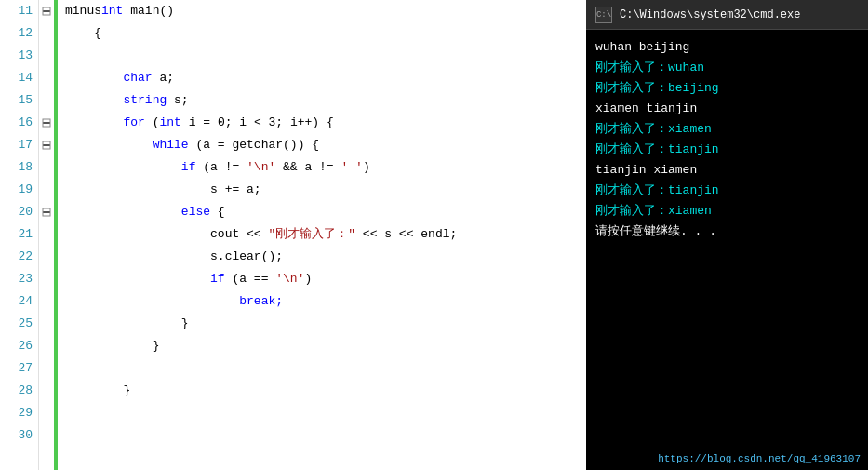 This screenshot has height=470, width=868. Describe the element at coordinates (25, 257) in the screenshot. I see `line-number: 22` at that location.